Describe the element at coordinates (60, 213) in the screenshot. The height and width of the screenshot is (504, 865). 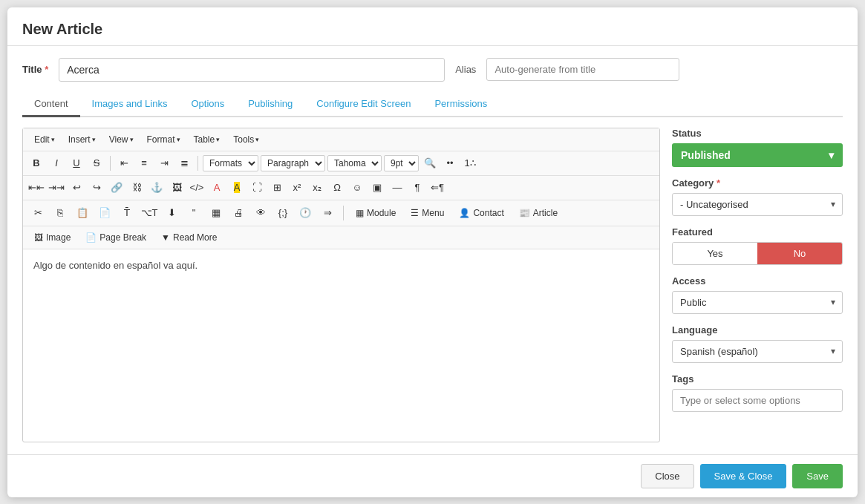
I see `copy-button: ⎘` at that location.